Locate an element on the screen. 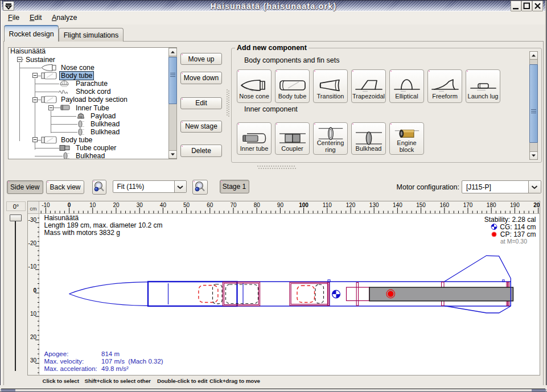 The width and height of the screenshot is (547, 392). svg-text: 130 is located at coordinates (375, 205).